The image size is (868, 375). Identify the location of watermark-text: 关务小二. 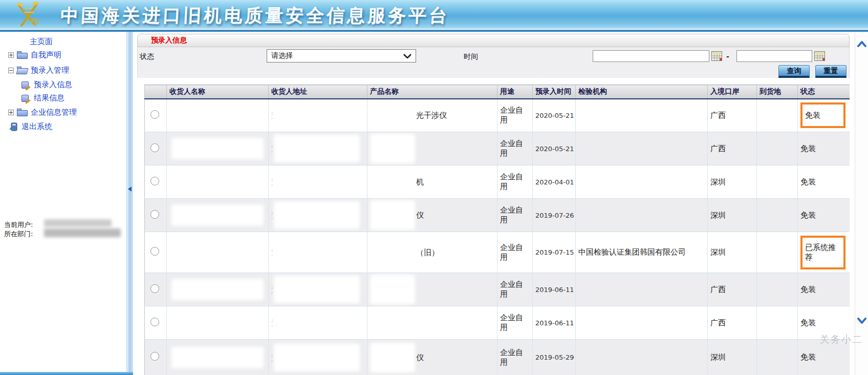
(841, 340).